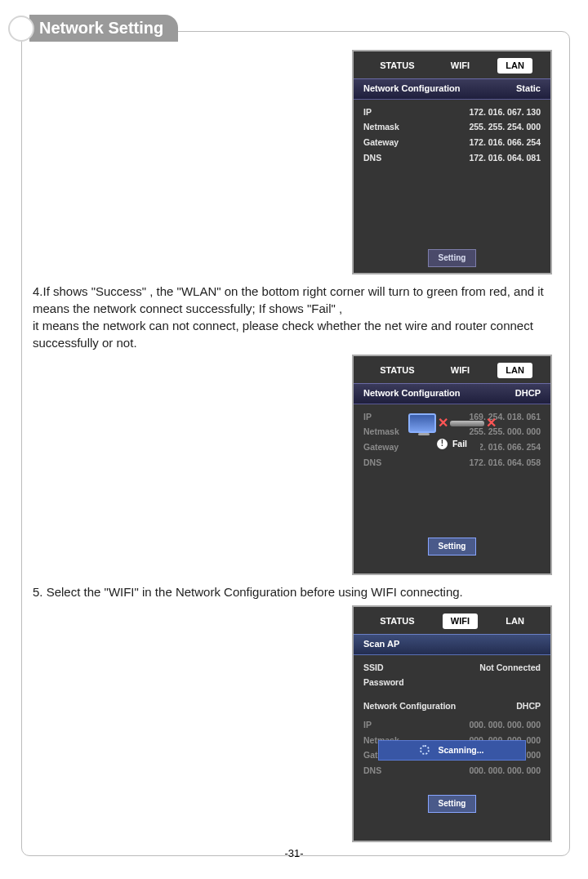 The image size is (588, 879). Describe the element at coordinates (467, 423) in the screenshot. I see `router-icon` at that location.